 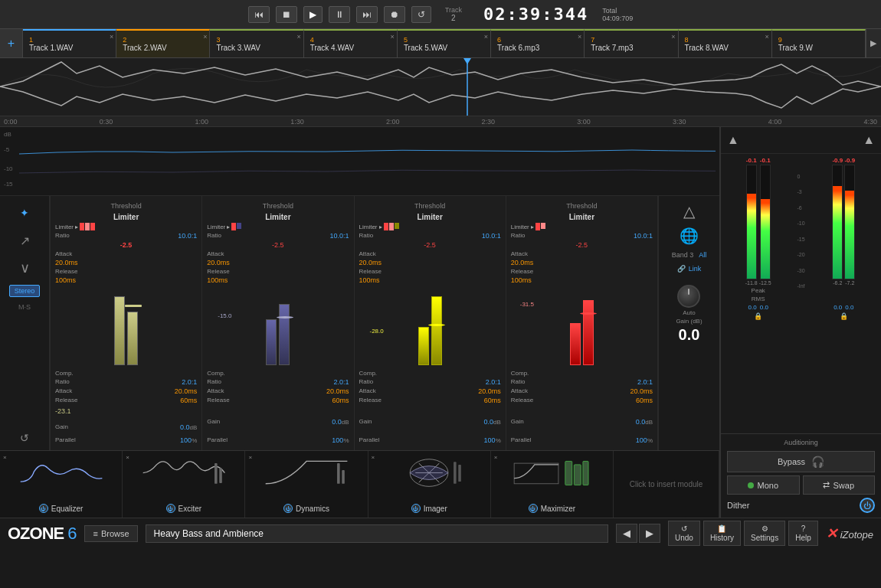 I want to click on play-button: ▶, so click(x=313, y=15).